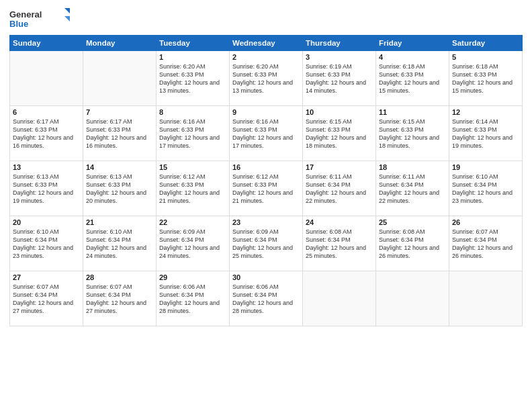  Describe the element at coordinates (266, 57) in the screenshot. I see `day-number: 2` at that location.